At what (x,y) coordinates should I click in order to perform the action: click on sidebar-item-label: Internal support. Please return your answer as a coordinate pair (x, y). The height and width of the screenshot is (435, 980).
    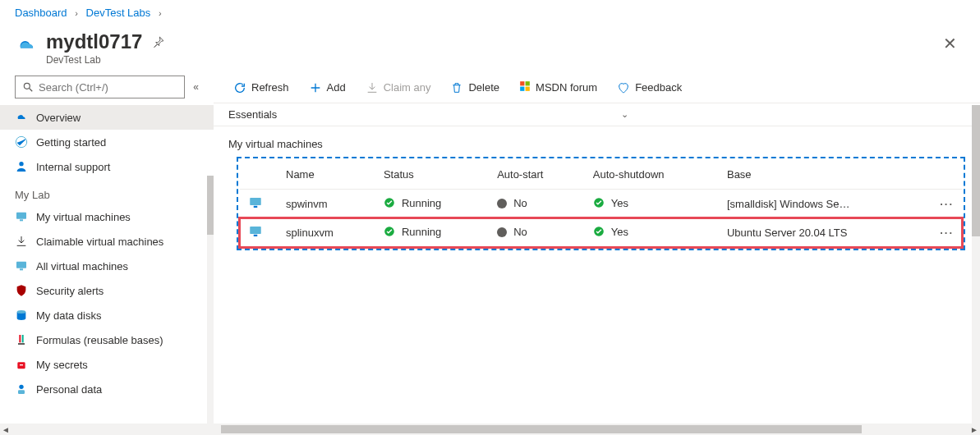
    Looking at the image, I should click on (73, 167).